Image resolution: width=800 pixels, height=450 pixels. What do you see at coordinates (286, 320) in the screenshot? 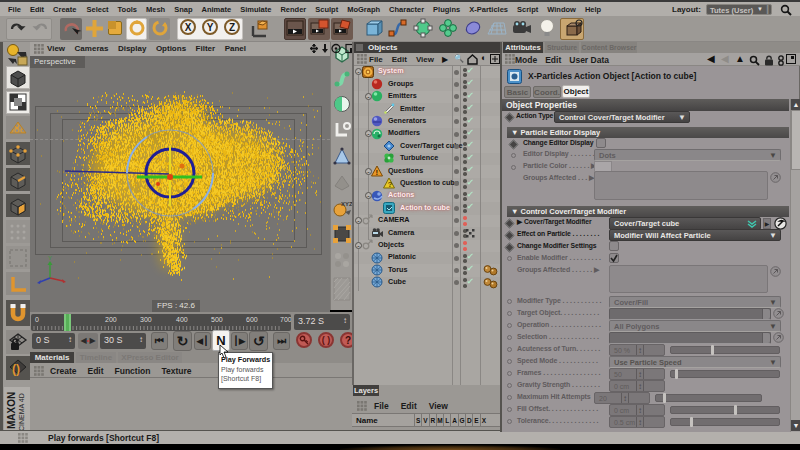
I see `svg-text: 700` at bounding box center [286, 320].